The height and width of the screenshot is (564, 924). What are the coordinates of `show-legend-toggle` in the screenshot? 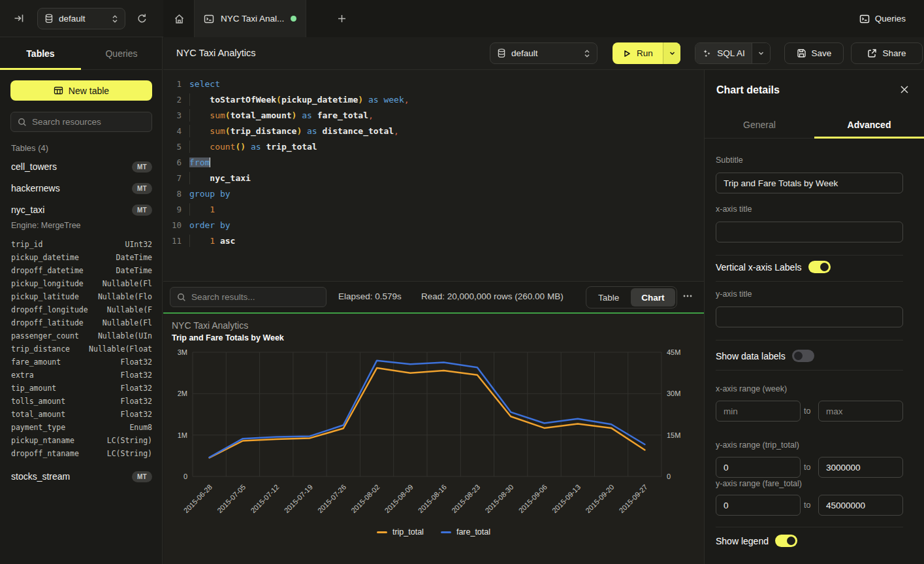 It's located at (786, 541).